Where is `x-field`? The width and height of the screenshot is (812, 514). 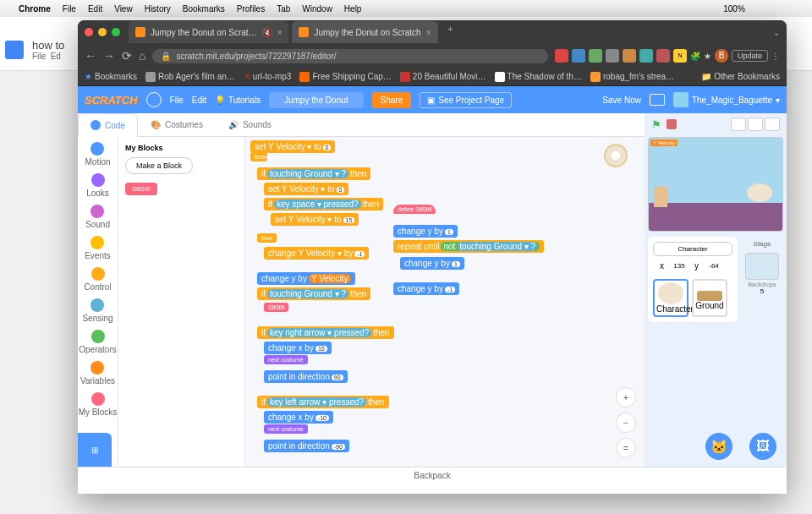 x-field is located at coordinates (679, 265).